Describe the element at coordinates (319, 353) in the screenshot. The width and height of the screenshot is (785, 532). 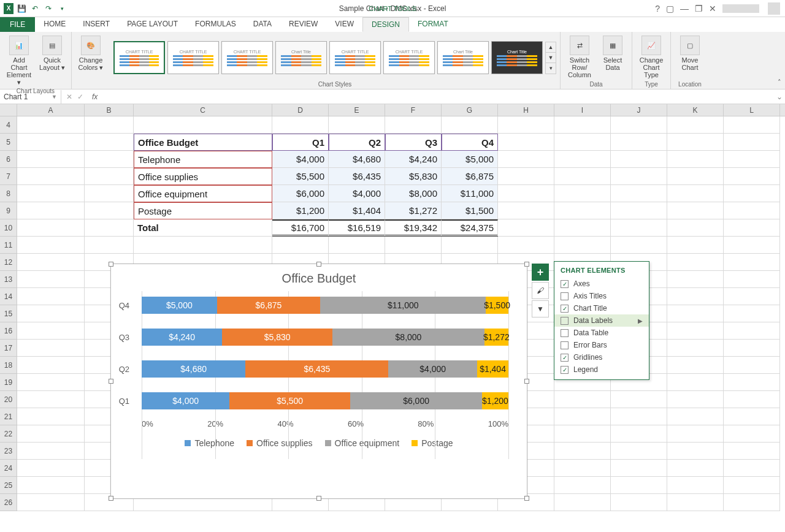
I see `plot-area: Q4$5,000$6,875$11,000$1,500Q3$4,240$5,83…` at that location.